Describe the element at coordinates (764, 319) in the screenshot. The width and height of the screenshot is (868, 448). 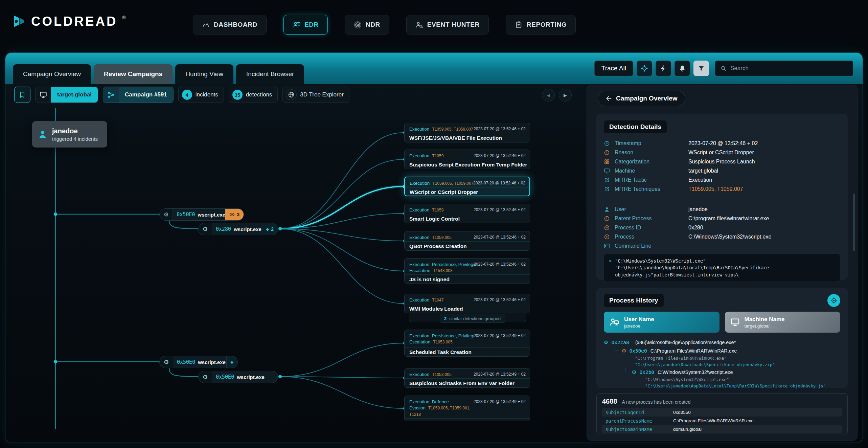
I see `machine-card-title: Machine Name` at that location.